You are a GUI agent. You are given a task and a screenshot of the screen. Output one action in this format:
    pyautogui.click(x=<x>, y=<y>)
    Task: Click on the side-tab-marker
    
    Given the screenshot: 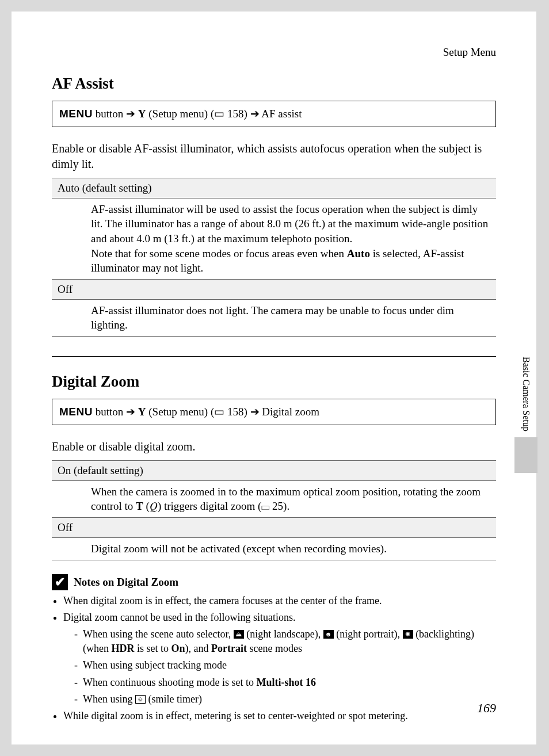 What is the action you would take?
    pyautogui.click(x=526, y=455)
    